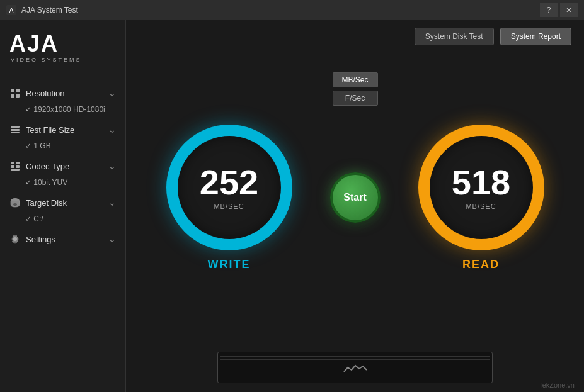  What do you see at coordinates (63, 111) in the screenshot?
I see `resolution-value: ✓ 1920x1080 HD-1080i` at bounding box center [63, 111].